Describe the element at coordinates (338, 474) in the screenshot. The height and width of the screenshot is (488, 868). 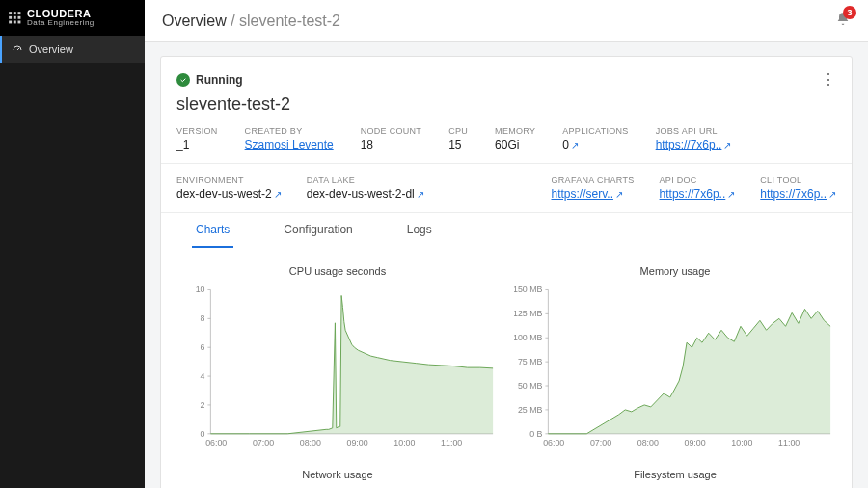
I see `chart-title: Network usage` at that location.